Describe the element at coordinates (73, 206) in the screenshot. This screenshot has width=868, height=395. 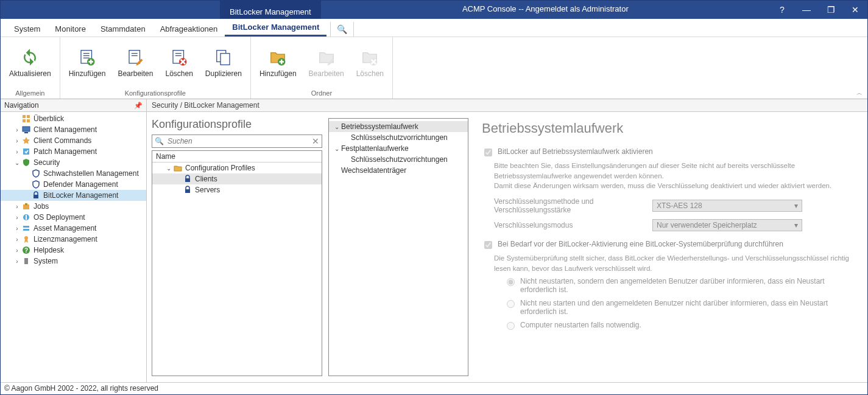
I see `nav-item-jobs: ›Jobs` at that location.